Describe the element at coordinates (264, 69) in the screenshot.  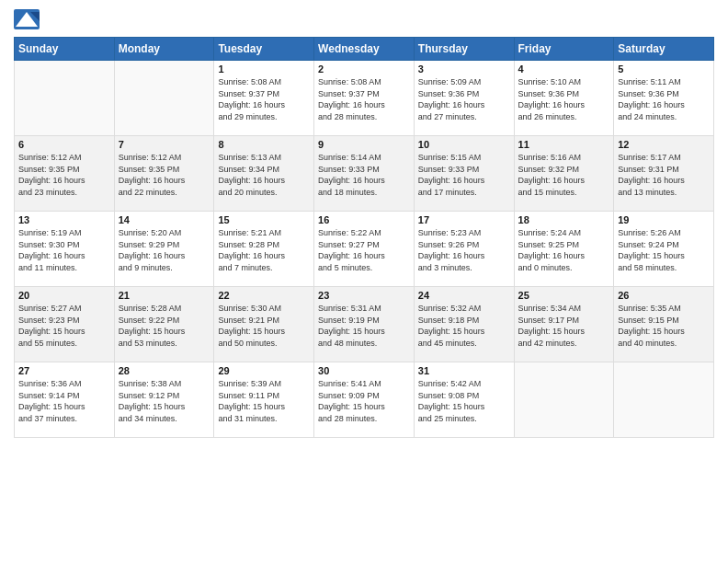
I see `day-number: 1` at that location.